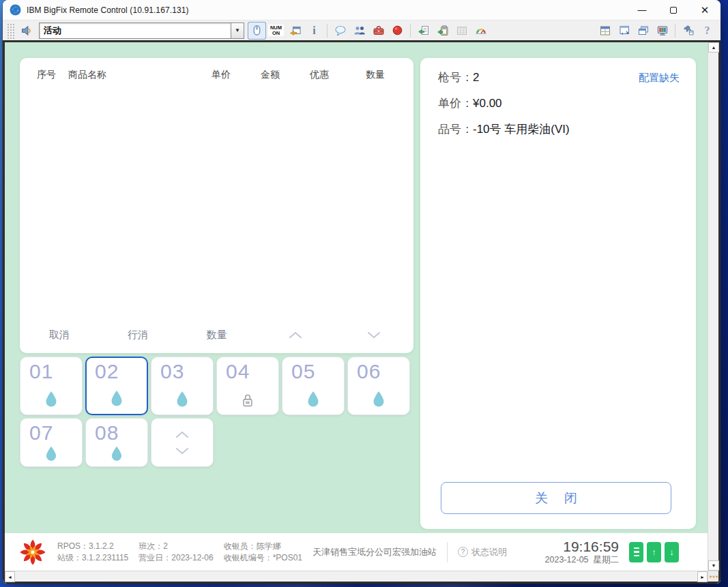 Image resolution: width=728 pixels, height=587 pixels. Describe the element at coordinates (673, 10) in the screenshot. I see `maximize-button` at that location.